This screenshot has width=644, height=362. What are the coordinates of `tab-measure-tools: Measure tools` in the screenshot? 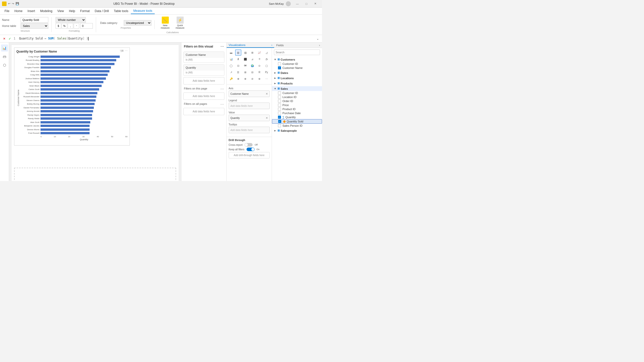 It's located at (143, 11).